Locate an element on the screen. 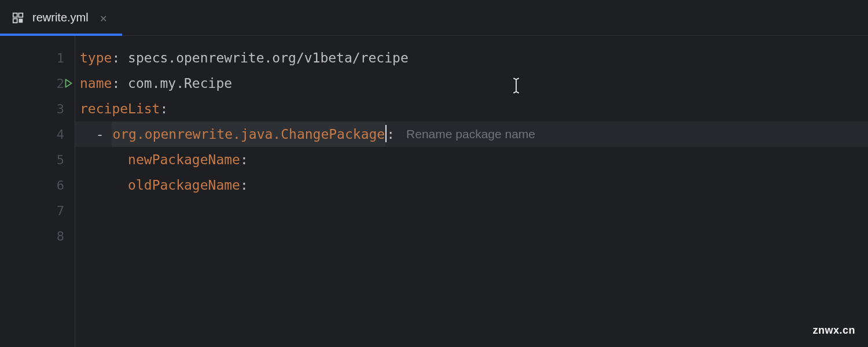  gutter-line: 8 is located at coordinates (37, 236).